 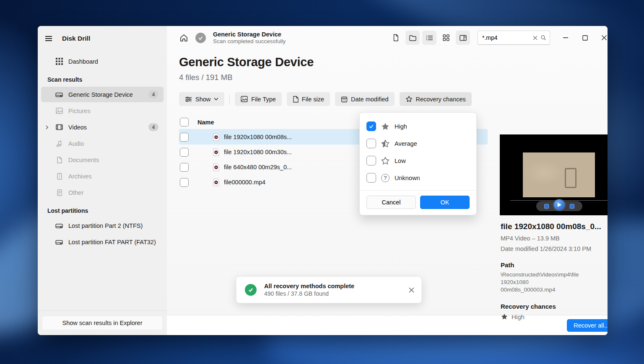 I want to click on home-icon, so click(x=184, y=38).